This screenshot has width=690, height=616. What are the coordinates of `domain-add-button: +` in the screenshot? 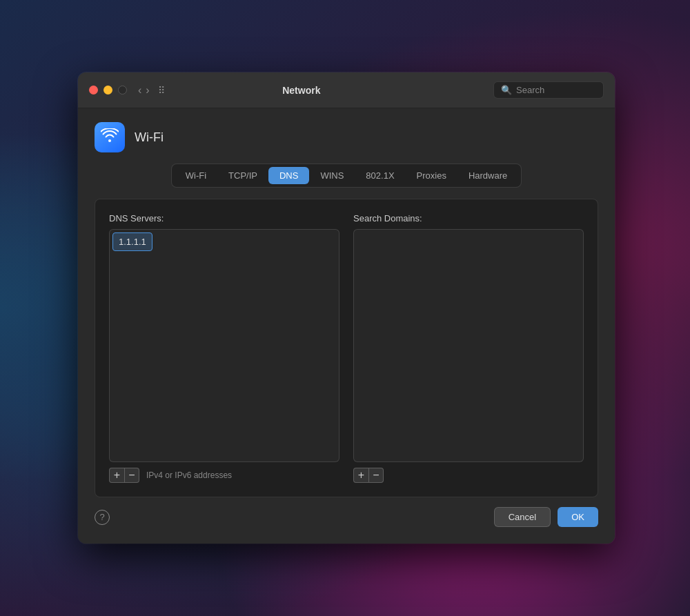 It's located at (361, 475).